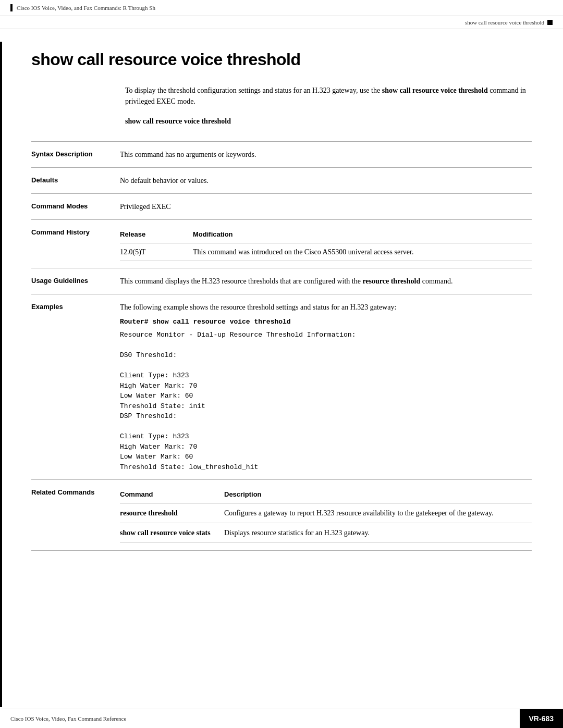 This screenshot has height=728, width=563. What do you see at coordinates (328, 121) in the screenshot?
I see `cmd-syntax-display: show call resource voice threshold` at bounding box center [328, 121].